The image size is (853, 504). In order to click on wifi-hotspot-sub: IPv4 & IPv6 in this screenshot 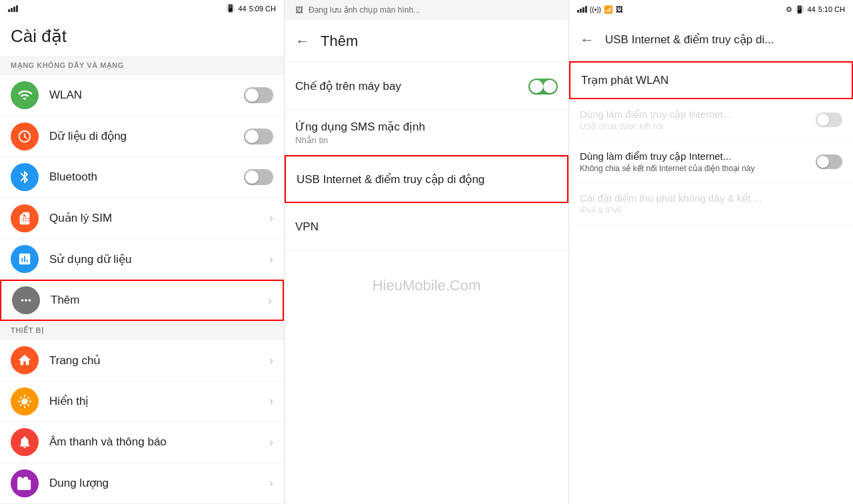, I will do `click(711, 210)`.